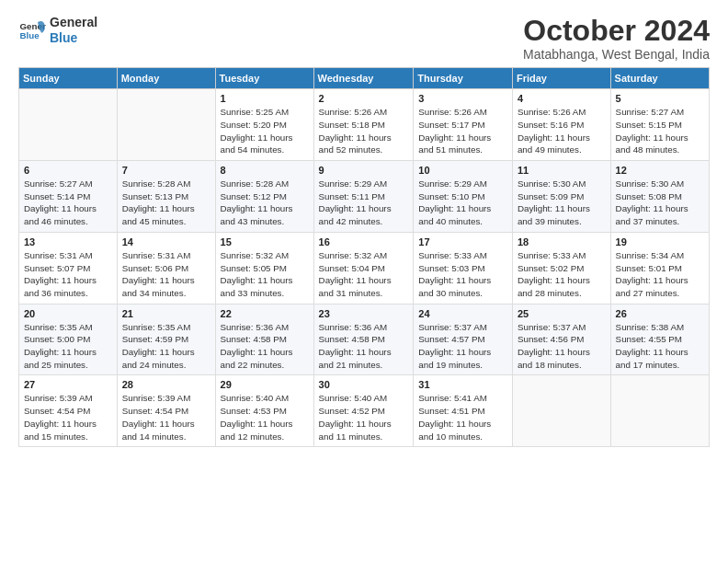  Describe the element at coordinates (562, 314) in the screenshot. I see `day-number: 25` at that location.